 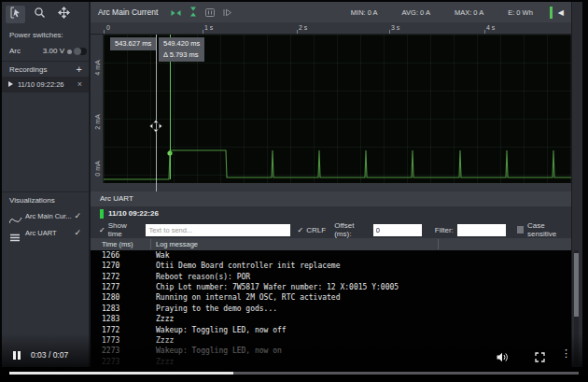 I want to click on uart-recording-tab: 11/10 09:22:26, so click(x=330, y=214).